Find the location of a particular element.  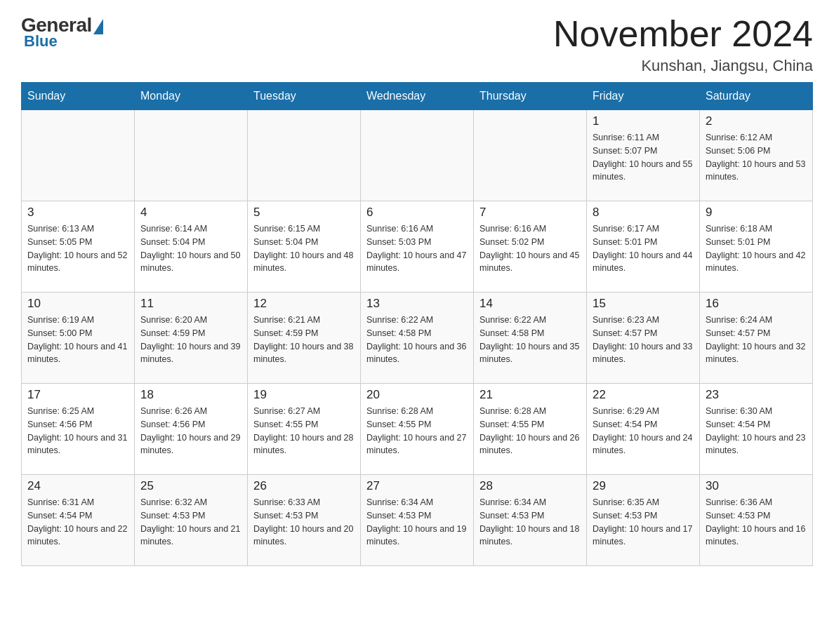

calendar-cell: 22Sunrise: 6:29 AMSunset: 4:54 PMDayligh… is located at coordinates (643, 429).